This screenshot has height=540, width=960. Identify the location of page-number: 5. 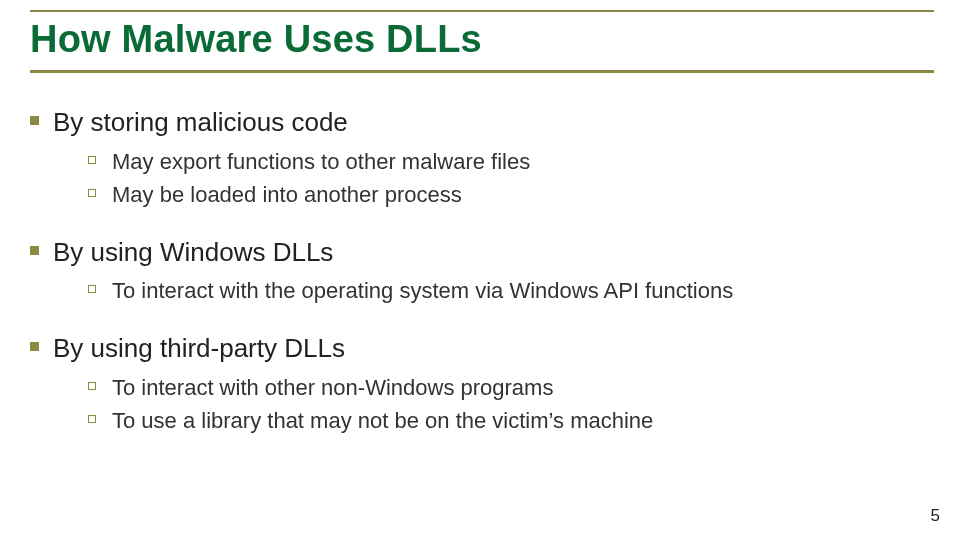
(936, 516).